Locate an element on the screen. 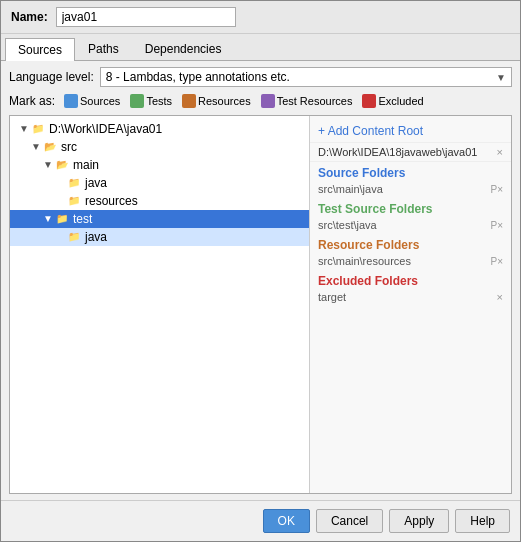 The width and height of the screenshot is (521, 542). tree-arrow-src: ▼ is located at coordinates (36, 147).